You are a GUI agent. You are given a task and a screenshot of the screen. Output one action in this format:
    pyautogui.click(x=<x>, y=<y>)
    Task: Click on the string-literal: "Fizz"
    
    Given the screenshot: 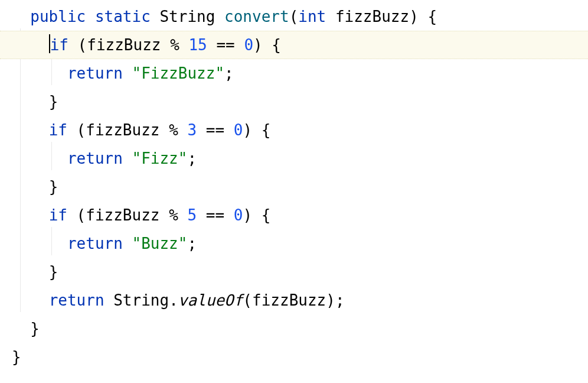 What is the action you would take?
    pyautogui.click(x=160, y=158)
    